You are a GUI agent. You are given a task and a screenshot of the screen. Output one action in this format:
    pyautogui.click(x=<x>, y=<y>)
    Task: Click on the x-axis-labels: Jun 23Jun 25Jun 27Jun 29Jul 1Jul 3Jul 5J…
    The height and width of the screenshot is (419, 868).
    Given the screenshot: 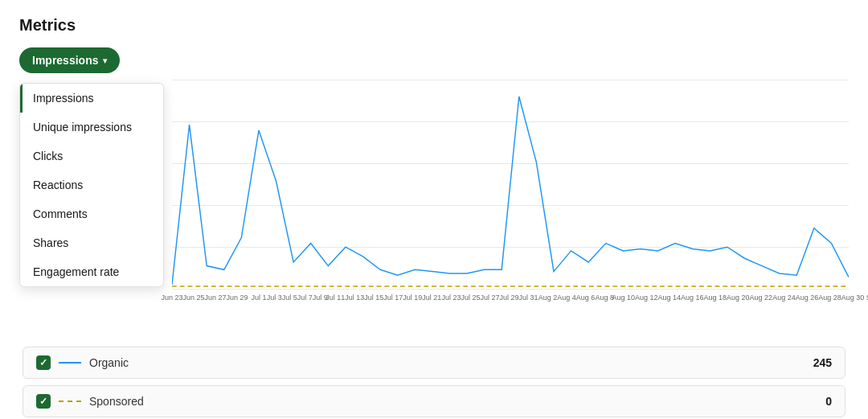 What is the action you would take?
    pyautogui.click(x=510, y=305)
    